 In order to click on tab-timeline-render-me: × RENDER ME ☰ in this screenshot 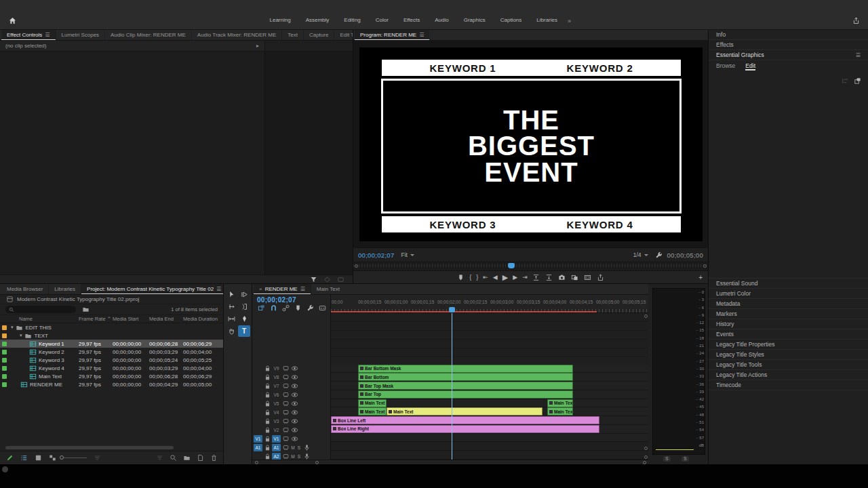, I will do `click(282, 289)`.